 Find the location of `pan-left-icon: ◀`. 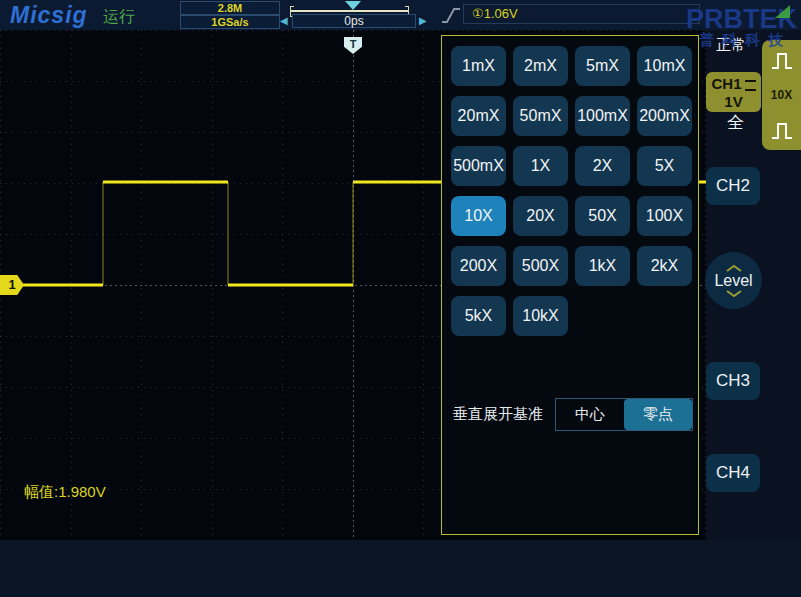

pan-left-icon: ◀ is located at coordinates (284, 20).